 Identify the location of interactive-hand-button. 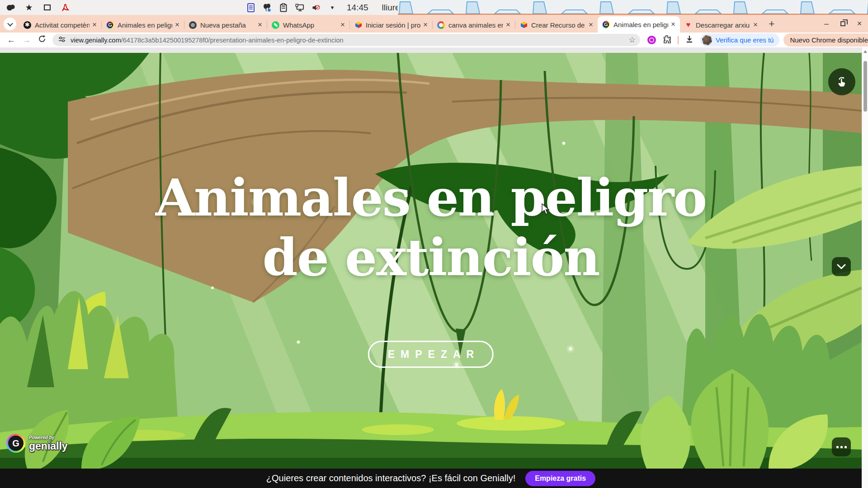
(842, 82).